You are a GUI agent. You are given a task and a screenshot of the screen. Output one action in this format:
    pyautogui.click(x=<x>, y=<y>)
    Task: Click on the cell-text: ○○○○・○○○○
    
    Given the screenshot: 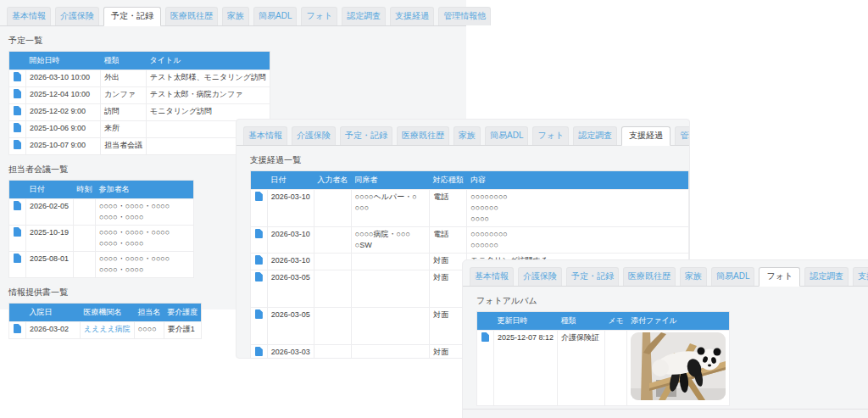 What is the action you would take?
    pyautogui.click(x=144, y=244)
    